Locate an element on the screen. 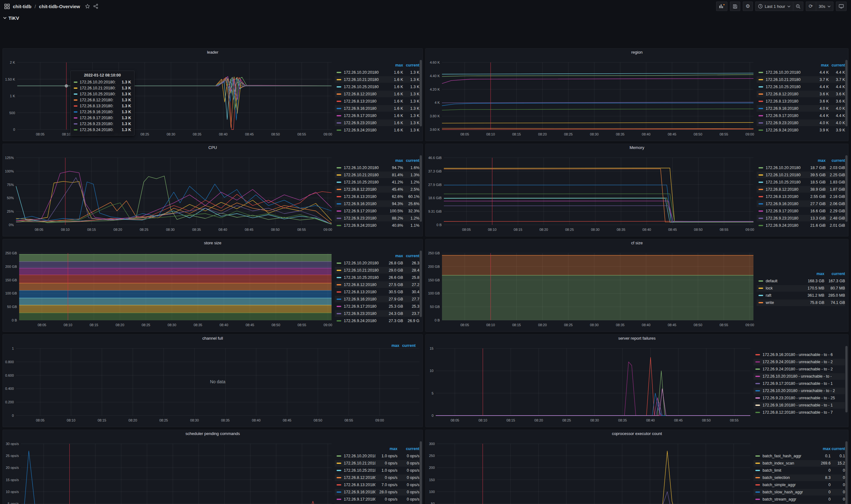  chart-cf-size: 250 GB200 GB150 GB100 GB50 GB0 B08:0508:… is located at coordinates (592, 286).